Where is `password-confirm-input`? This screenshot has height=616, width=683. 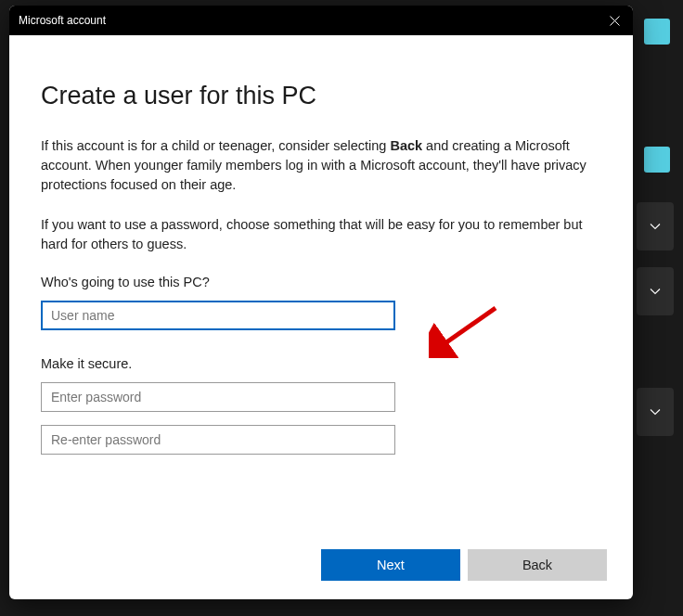
password-confirm-input is located at coordinates (218, 440).